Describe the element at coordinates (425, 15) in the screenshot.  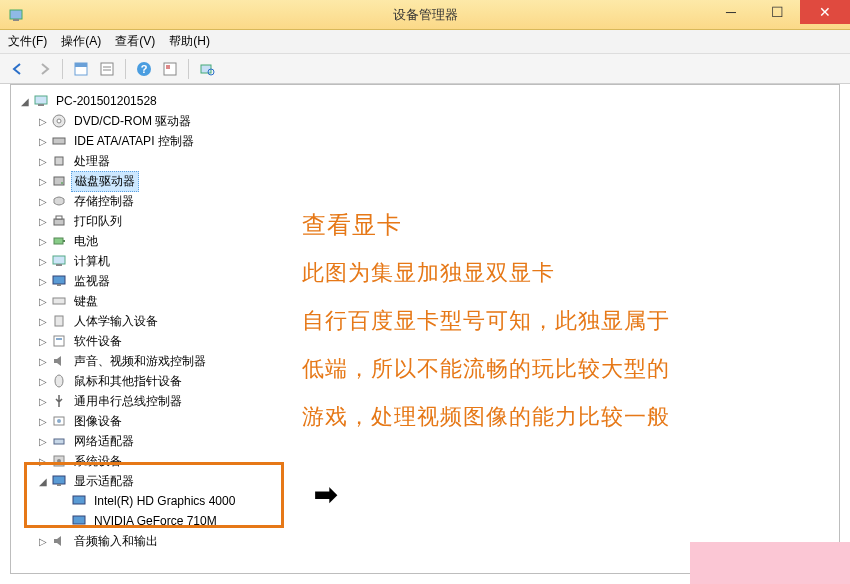
I see `titlebar: 设备管理器 ─ ☐ ✕` at that location.